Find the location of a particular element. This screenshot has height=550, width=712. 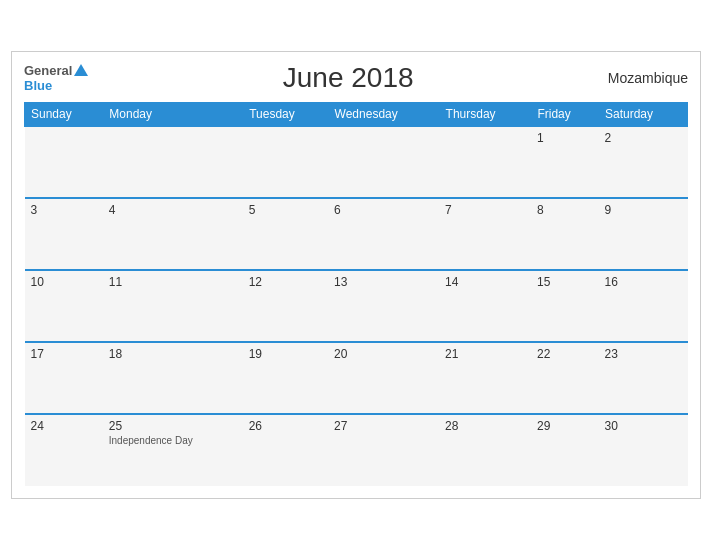

calendar-cell: 8 is located at coordinates (565, 234).